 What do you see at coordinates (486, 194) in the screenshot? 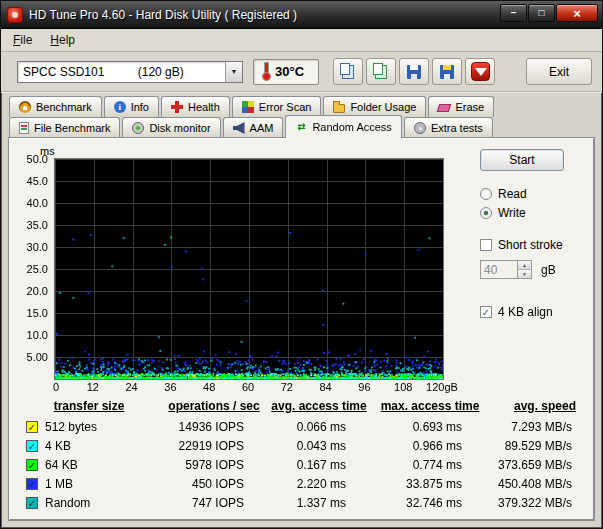
I see `read-radio-circle` at bounding box center [486, 194].